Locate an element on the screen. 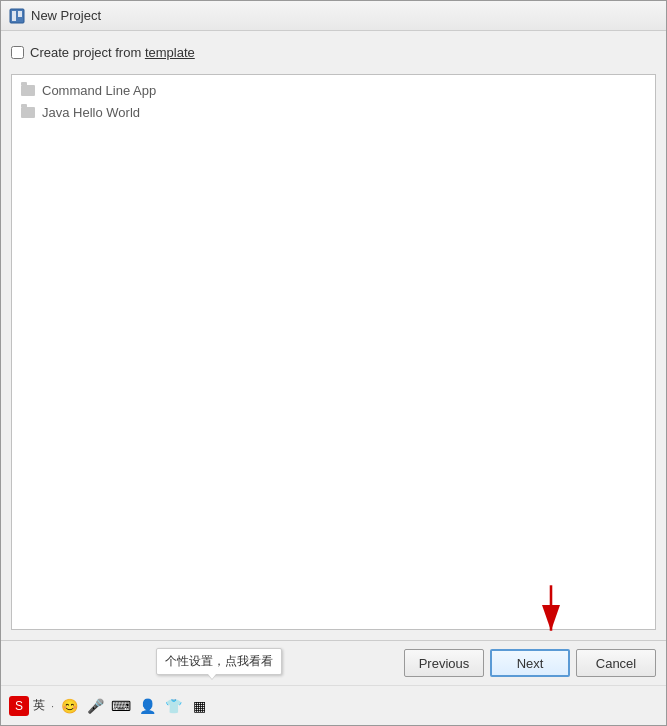  next-button: Next is located at coordinates (530, 663).